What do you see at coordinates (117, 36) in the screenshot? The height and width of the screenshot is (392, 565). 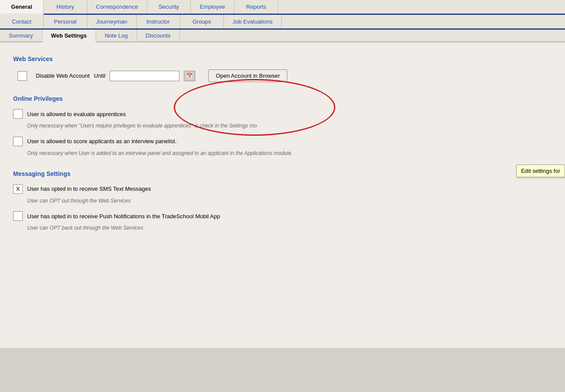 I see `tab-note-log: Note Log` at bounding box center [117, 36].